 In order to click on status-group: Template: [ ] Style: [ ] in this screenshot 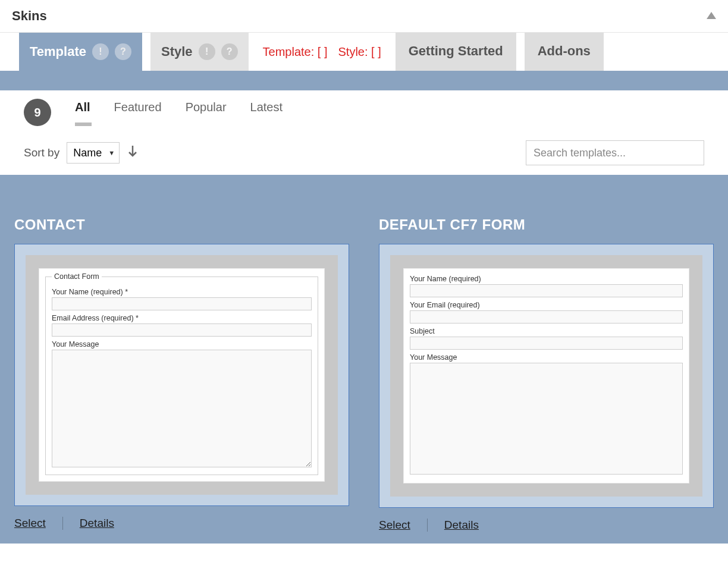, I will do `click(322, 52)`.